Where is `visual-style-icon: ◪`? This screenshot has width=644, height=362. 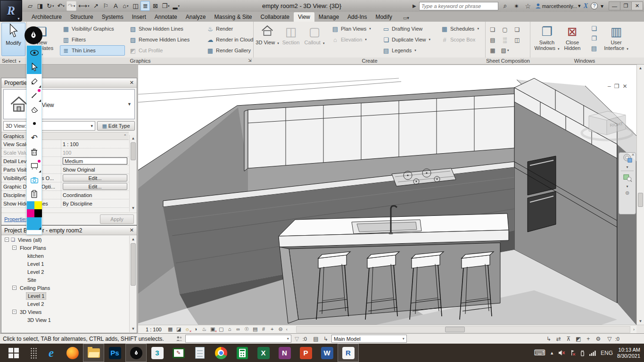 visual-style-icon: ◪ is located at coordinates (179, 329).